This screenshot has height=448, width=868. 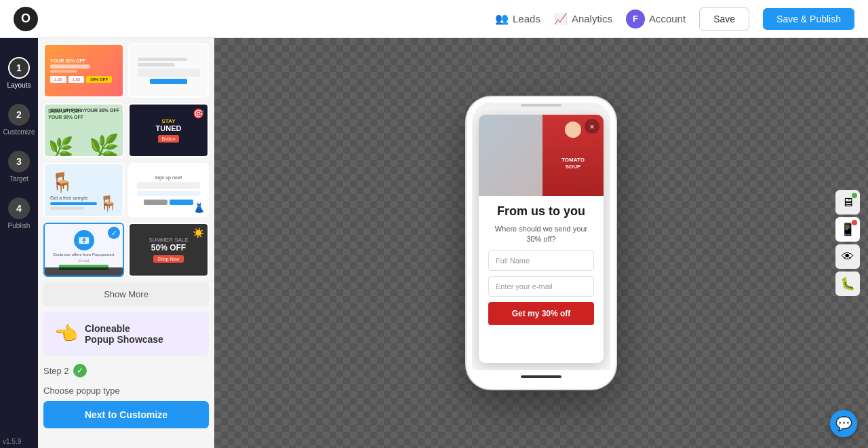 I want to click on popup-cta-button: Get my 30% off, so click(x=541, y=314).